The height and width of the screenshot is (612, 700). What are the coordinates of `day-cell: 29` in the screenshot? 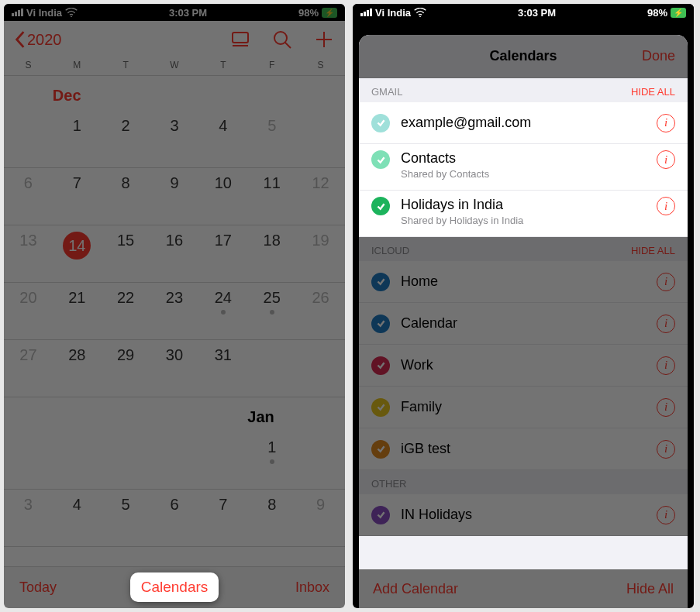 It's located at (126, 369).